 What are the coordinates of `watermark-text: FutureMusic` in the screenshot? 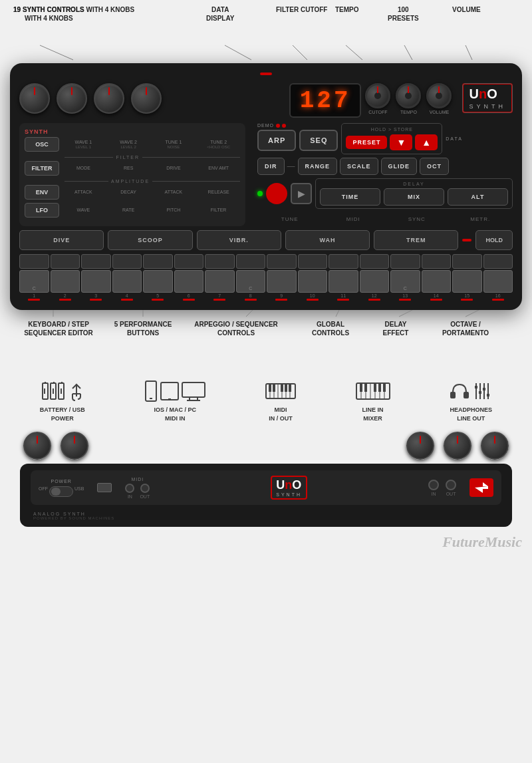 It's located at (482, 541).